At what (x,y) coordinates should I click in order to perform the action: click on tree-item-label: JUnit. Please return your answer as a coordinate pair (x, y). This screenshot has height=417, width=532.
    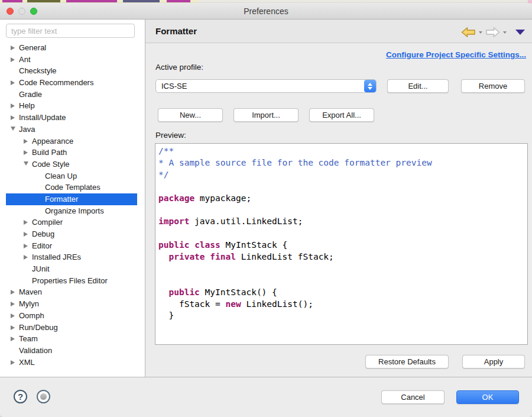
    Looking at the image, I should click on (41, 269).